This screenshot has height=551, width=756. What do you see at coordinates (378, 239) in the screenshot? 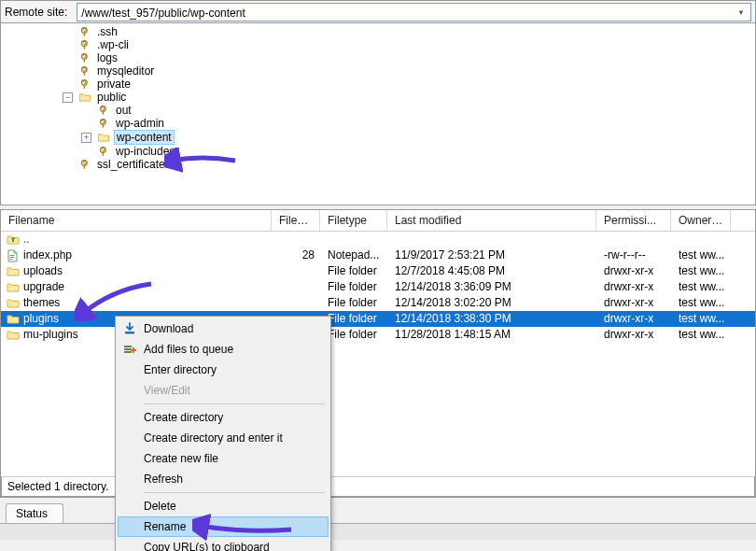
I see `file-row: ..` at bounding box center [378, 239].